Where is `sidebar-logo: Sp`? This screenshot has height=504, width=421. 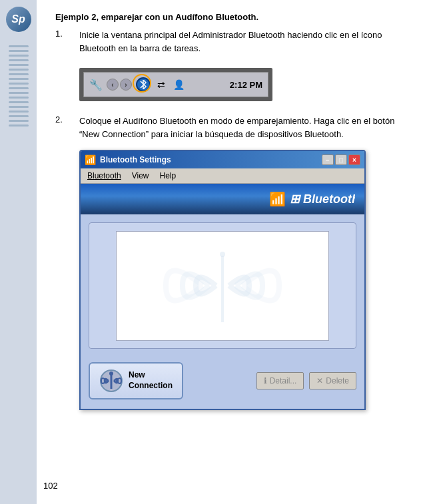
sidebar-logo: Sp is located at coordinates (19, 19).